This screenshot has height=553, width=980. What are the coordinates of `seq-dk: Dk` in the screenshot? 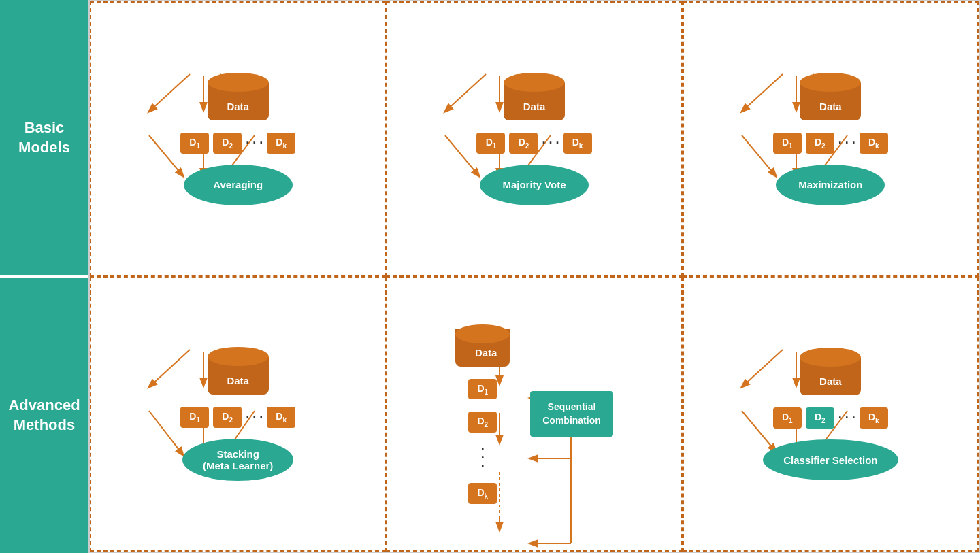 It's located at (483, 494).